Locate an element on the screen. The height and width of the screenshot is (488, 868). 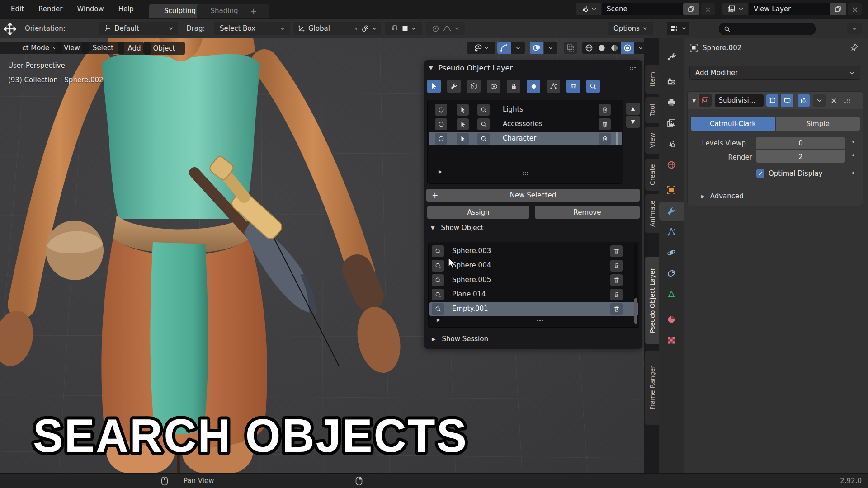
delete-filter-button is located at coordinates (573, 86).